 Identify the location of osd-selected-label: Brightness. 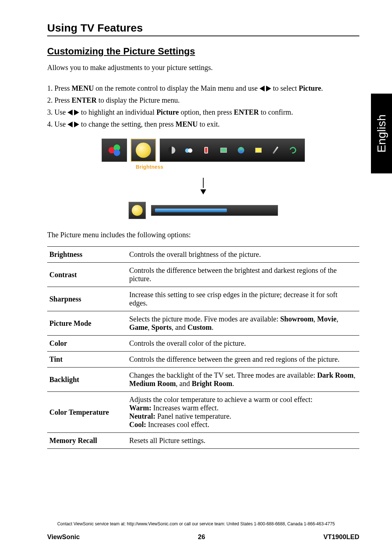
(220, 167).